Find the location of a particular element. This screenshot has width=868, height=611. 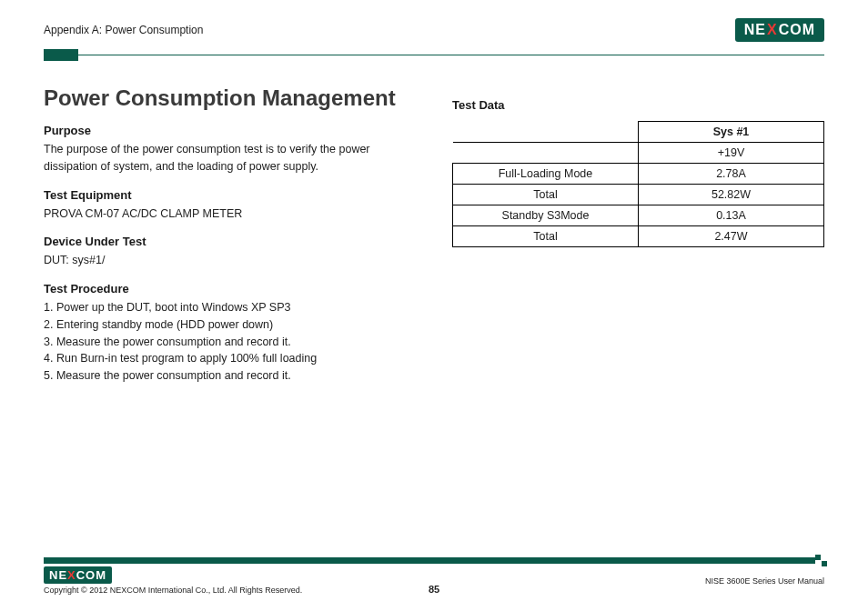

table-row: Total 52.82W is located at coordinates (639, 195).